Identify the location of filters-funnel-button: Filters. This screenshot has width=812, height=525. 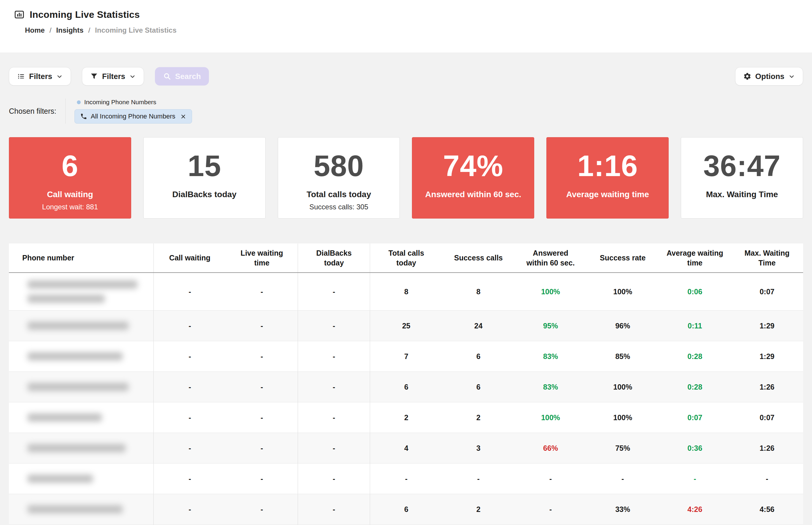
(113, 76).